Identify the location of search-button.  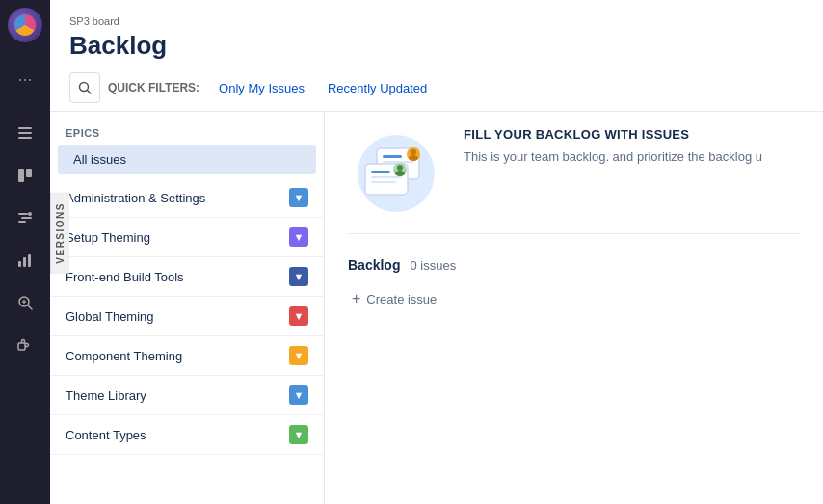
(85, 88).